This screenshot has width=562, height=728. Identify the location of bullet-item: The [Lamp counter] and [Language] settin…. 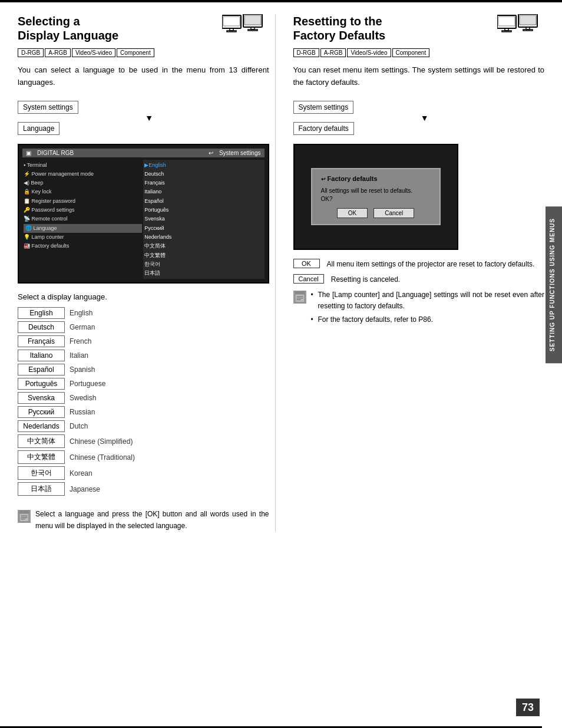
(428, 301).